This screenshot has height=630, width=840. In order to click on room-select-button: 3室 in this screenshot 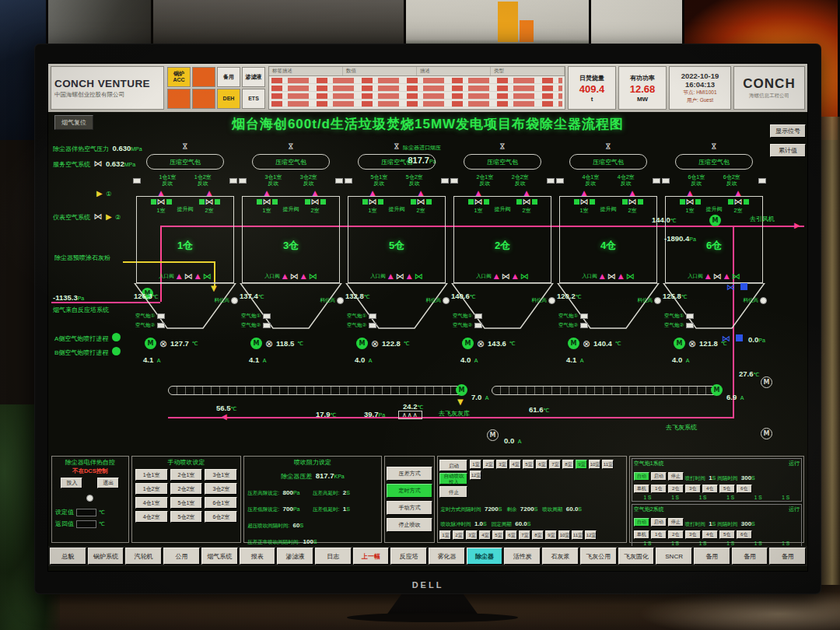, I will do `click(502, 464)`.